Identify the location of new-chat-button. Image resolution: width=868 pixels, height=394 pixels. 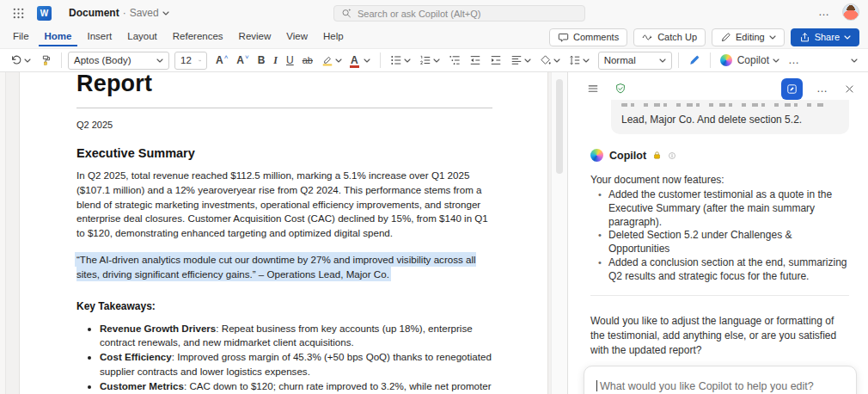
(792, 89).